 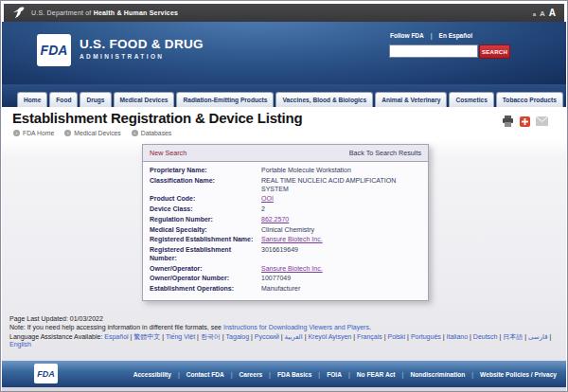 What do you see at coordinates (373, 337) in the screenshot?
I see `language-item: Français` at bounding box center [373, 337].